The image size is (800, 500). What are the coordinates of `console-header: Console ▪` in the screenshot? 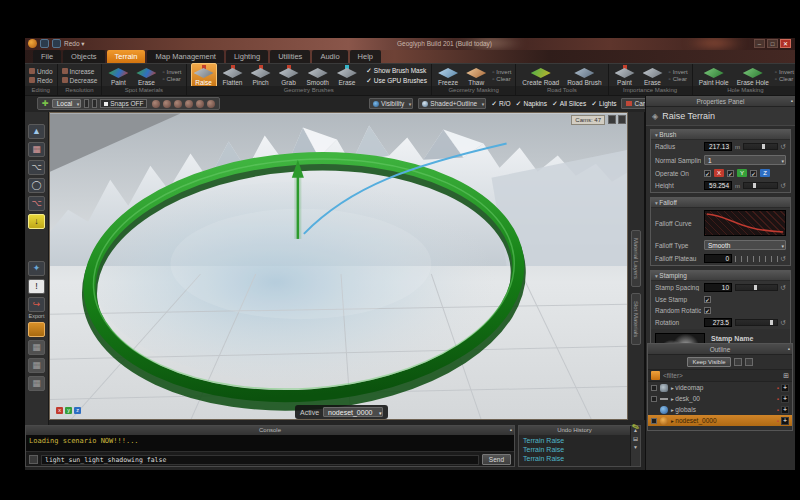 It's located at (270, 430).